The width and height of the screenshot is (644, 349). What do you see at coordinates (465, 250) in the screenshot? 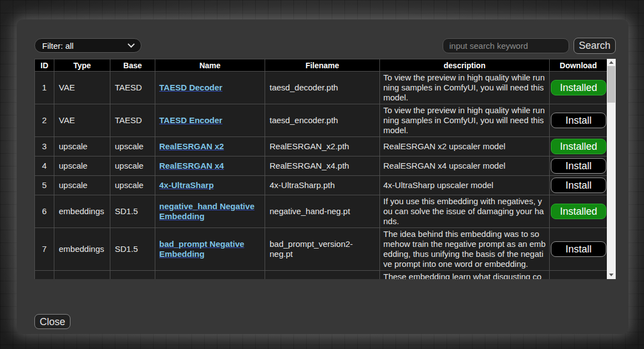
I see `cell-description: The idea behind this embedding was to so…` at bounding box center [465, 250].